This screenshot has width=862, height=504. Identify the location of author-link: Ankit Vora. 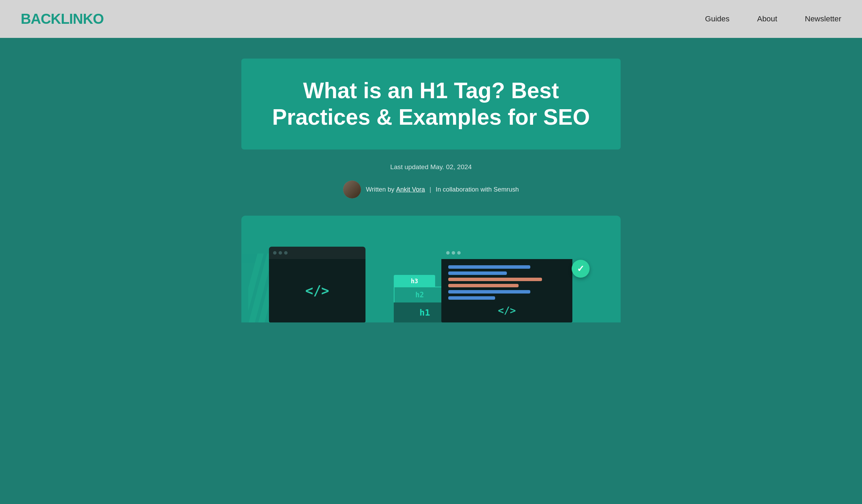
(411, 189).